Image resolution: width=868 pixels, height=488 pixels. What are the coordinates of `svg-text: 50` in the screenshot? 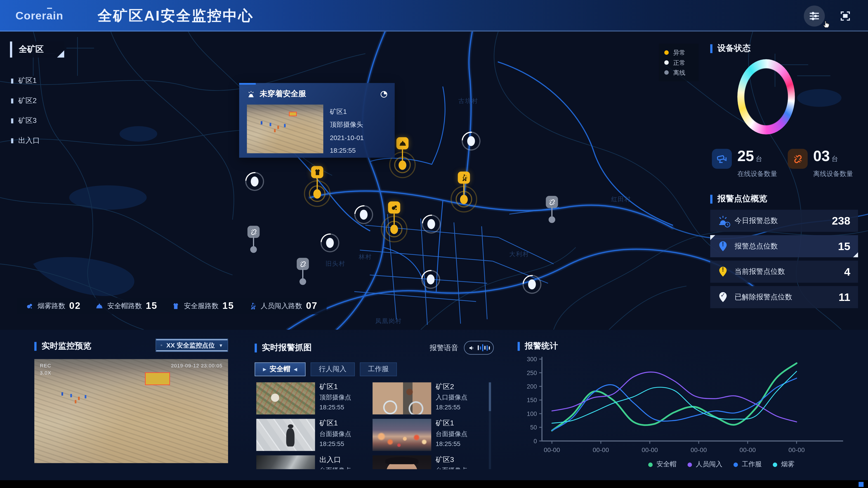 It's located at (534, 427).